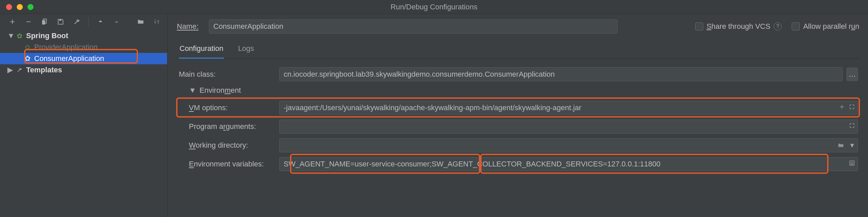 The height and width of the screenshot is (217, 868). Describe the element at coordinates (569, 164) in the screenshot. I see `env-vars-input` at that location.